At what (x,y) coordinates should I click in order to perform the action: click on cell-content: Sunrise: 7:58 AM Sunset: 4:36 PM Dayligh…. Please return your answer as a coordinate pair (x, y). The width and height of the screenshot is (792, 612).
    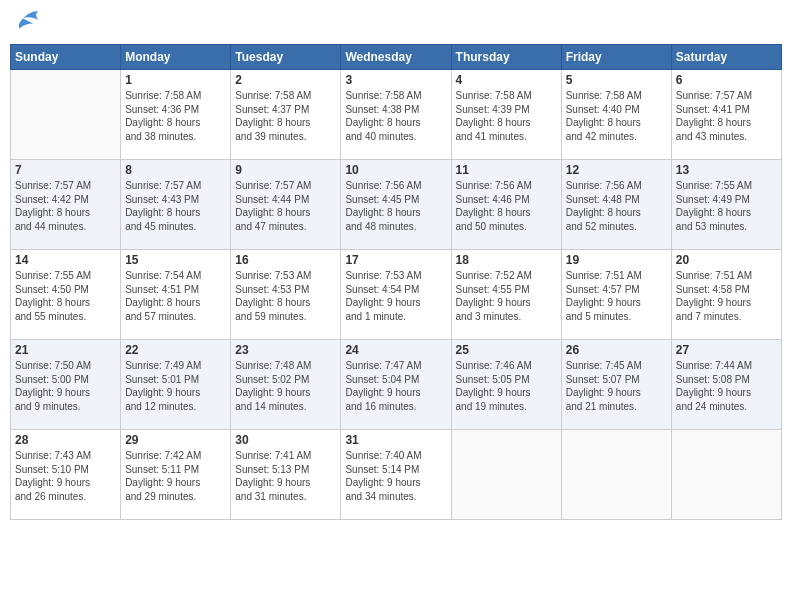
    Looking at the image, I should click on (176, 116).